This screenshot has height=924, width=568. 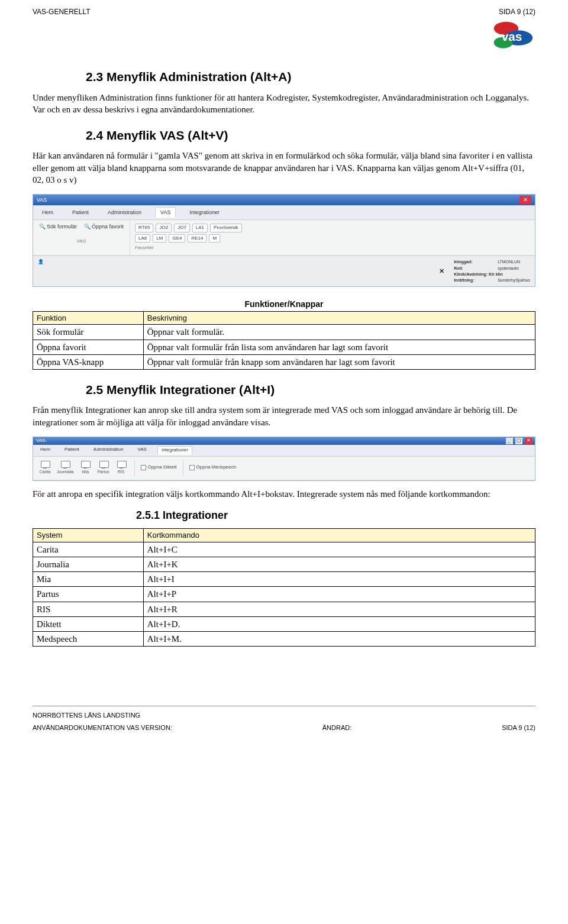 I want to click on status-bar: 👤 ✕ Inloggad:LTMONLUN Roll:systemadm Kli…, so click(x=284, y=271).